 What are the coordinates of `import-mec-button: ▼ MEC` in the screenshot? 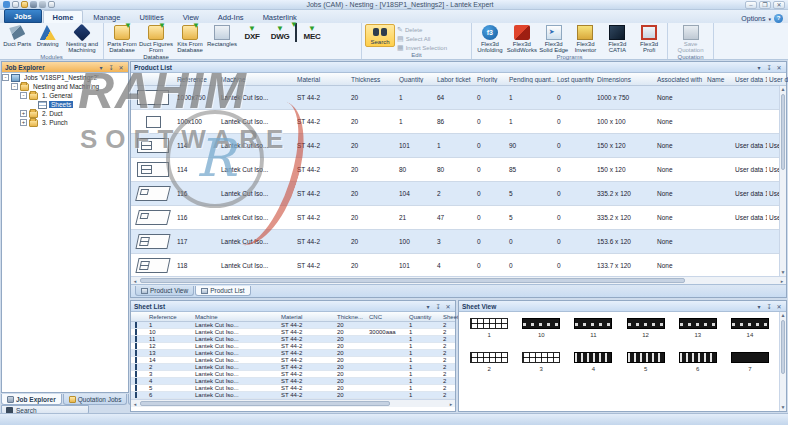 It's located at (312, 32).